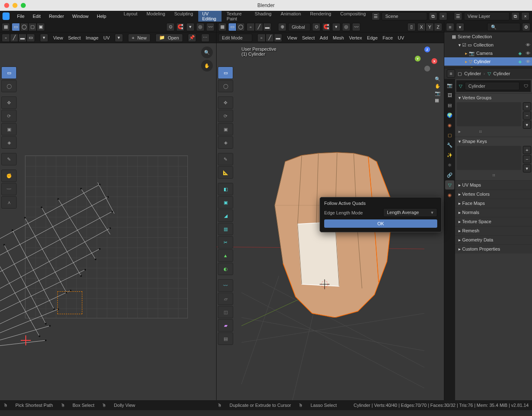 This screenshot has width=532, height=416. What do you see at coordinates (299, 27) in the screenshot?
I see `orientation-dropdown: Global` at bounding box center [299, 27].